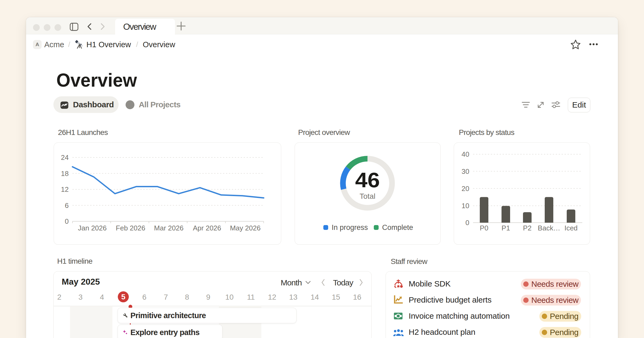  I want to click on svg-text: 40, so click(465, 154).